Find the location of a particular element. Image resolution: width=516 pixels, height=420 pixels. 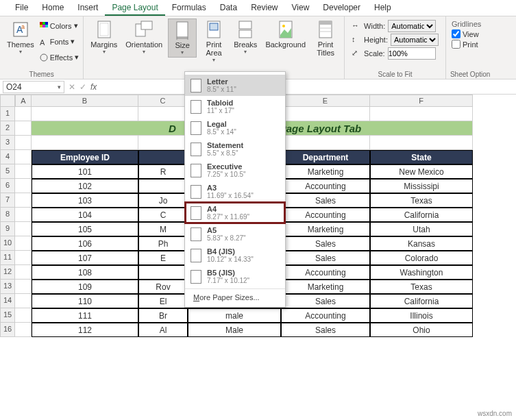

table-cell: 101 is located at coordinates (85, 171).